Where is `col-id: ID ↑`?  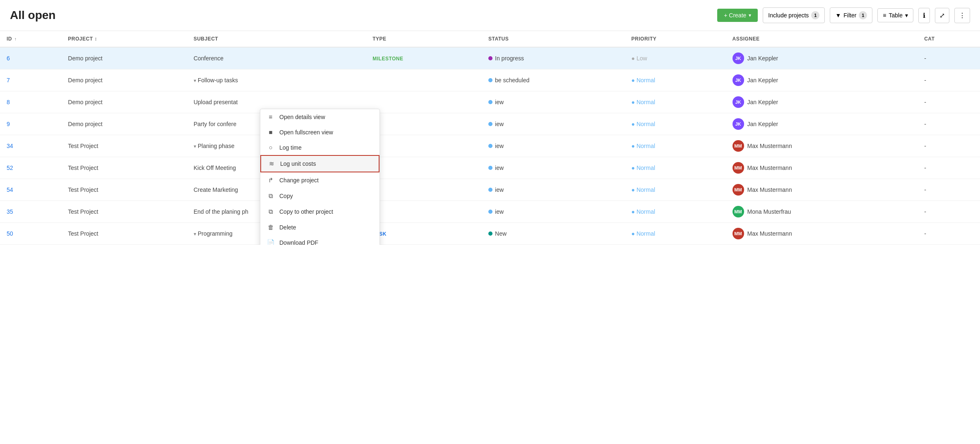
col-id: ID ↑ is located at coordinates (31, 39).